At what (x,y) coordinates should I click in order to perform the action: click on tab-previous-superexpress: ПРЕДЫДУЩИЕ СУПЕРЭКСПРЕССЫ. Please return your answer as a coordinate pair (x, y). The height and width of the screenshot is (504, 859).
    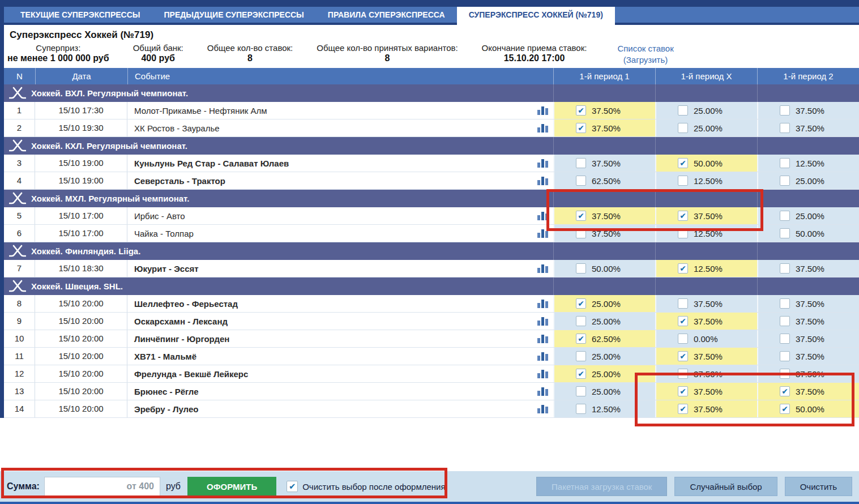
    Looking at the image, I should click on (234, 15).